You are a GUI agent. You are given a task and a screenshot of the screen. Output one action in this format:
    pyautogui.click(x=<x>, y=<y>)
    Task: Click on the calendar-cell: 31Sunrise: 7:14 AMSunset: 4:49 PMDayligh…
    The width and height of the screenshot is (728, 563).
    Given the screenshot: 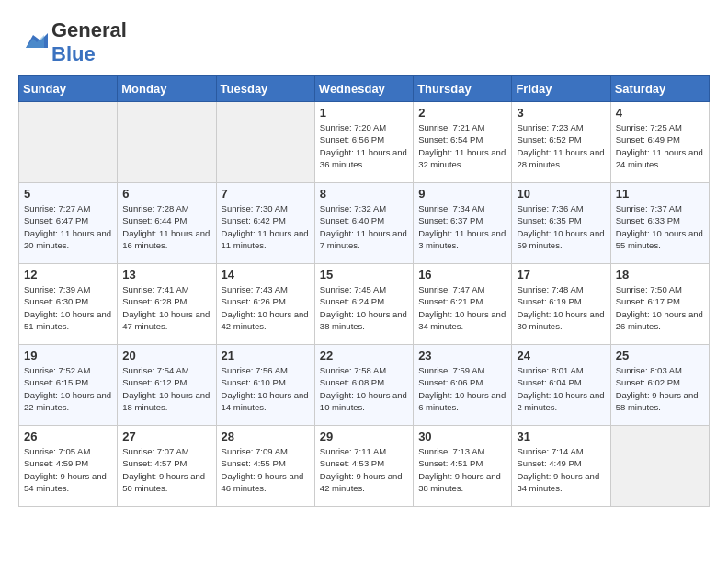 What is the action you would take?
    pyautogui.click(x=561, y=466)
    